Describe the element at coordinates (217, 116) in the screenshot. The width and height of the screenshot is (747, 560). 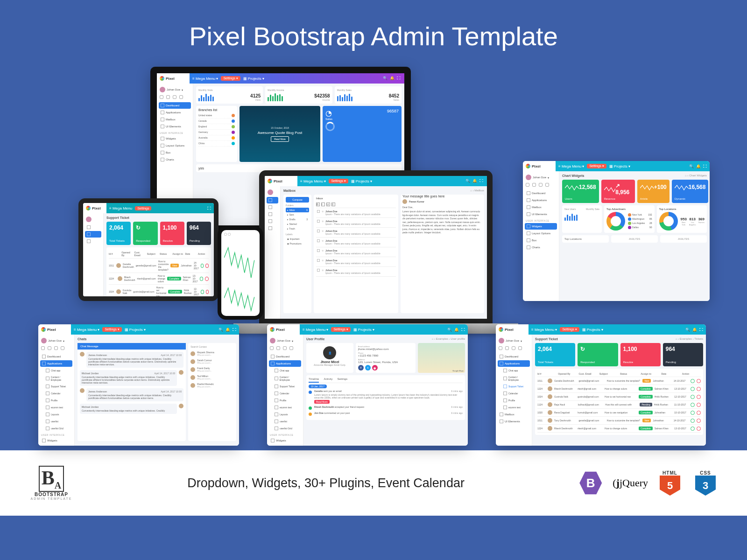
I see `branch-item: United states` at that location.